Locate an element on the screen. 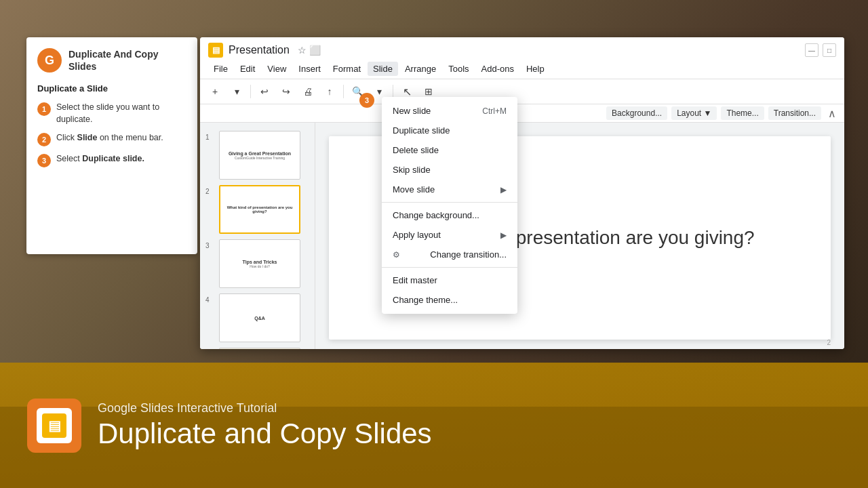  step-3: 3 Select Duplicate slide. is located at coordinates (112, 160).